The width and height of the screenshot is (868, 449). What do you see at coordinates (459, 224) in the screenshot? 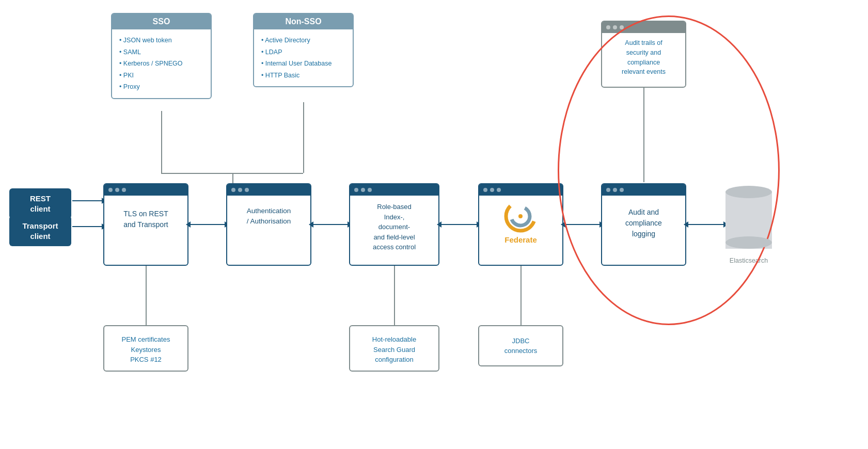
I see `role-federate-arrow` at bounding box center [459, 224].